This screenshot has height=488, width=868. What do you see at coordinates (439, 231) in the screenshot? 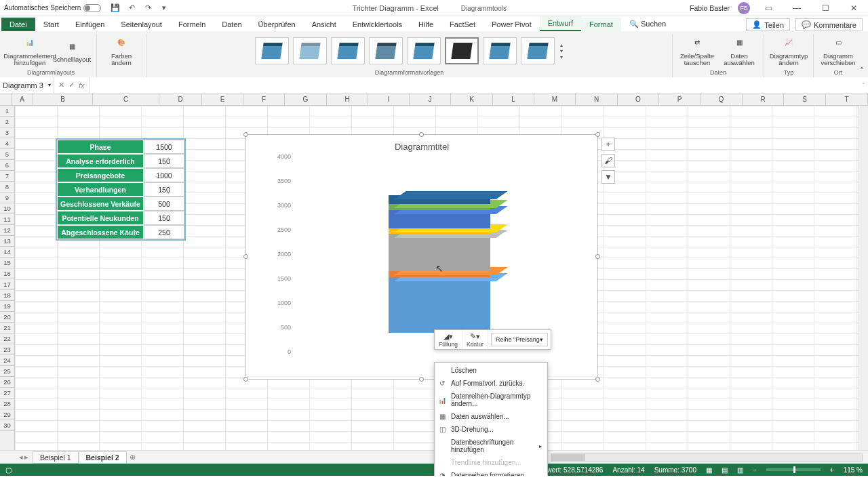
I see `series-Verhandlungen` at bounding box center [439, 231].